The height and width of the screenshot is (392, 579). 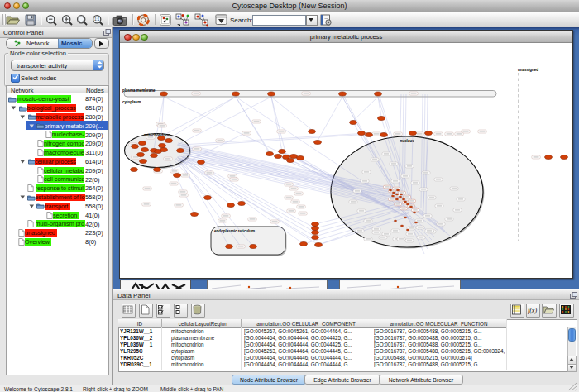 What do you see at coordinates (407, 141) in the screenshot?
I see `svg-text: nucleus` at bounding box center [407, 141].